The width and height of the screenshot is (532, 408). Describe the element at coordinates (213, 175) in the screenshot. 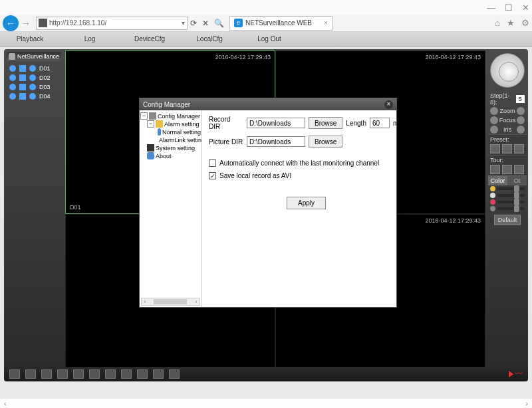

I see `save-avi-checkbox: ✓` at that location.